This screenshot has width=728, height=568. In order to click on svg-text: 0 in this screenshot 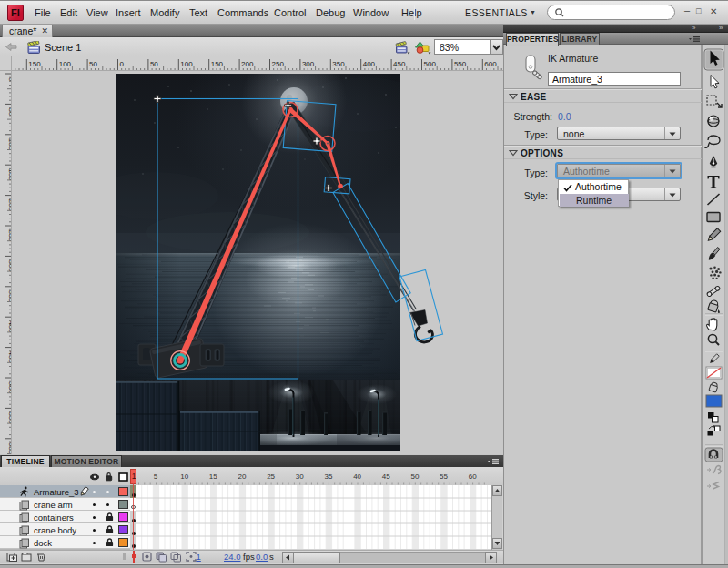, I will do `click(122, 64)`.